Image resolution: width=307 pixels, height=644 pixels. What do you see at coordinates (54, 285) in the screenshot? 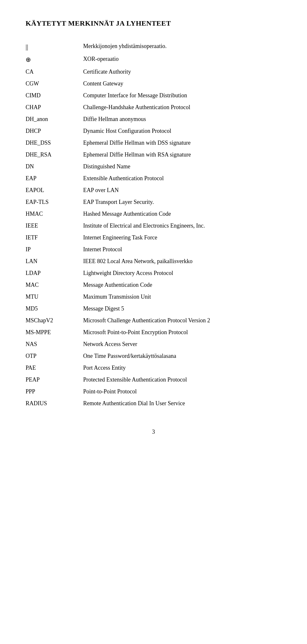
I see `abbreviation-label: MAC` at bounding box center [54, 285].